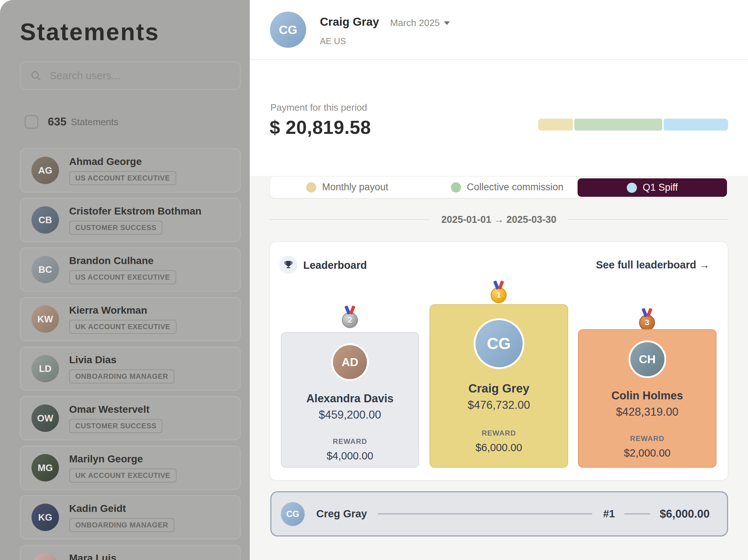 The height and width of the screenshot is (560, 748). What do you see at coordinates (350, 362) in the screenshot?
I see `avatar: AD` at bounding box center [350, 362].